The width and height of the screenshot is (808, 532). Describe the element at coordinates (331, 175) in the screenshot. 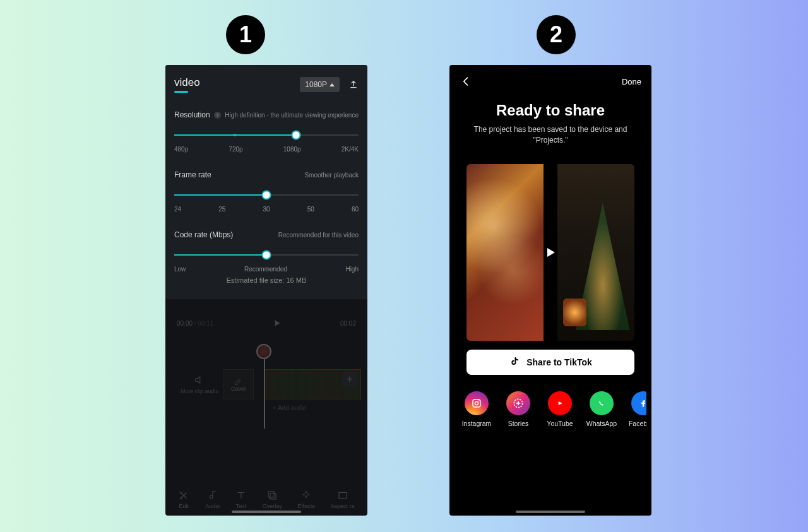

I see `framerate-hint: Smoother playback` at that location.